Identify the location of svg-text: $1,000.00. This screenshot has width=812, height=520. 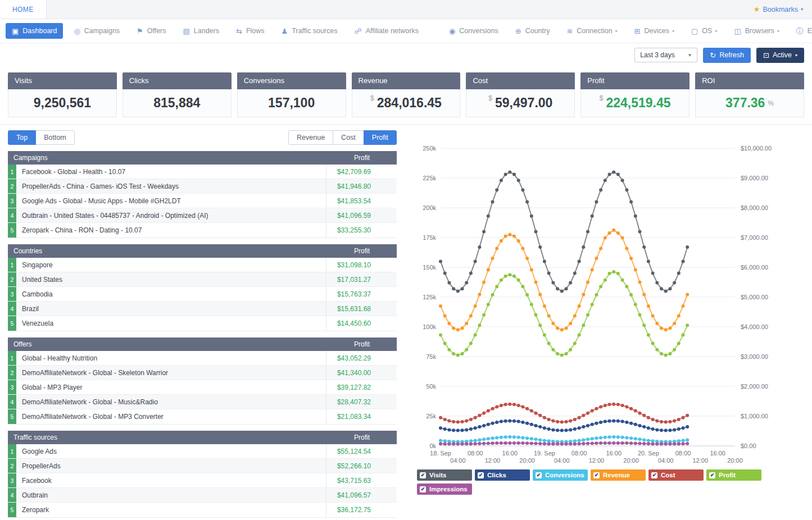
(754, 416).